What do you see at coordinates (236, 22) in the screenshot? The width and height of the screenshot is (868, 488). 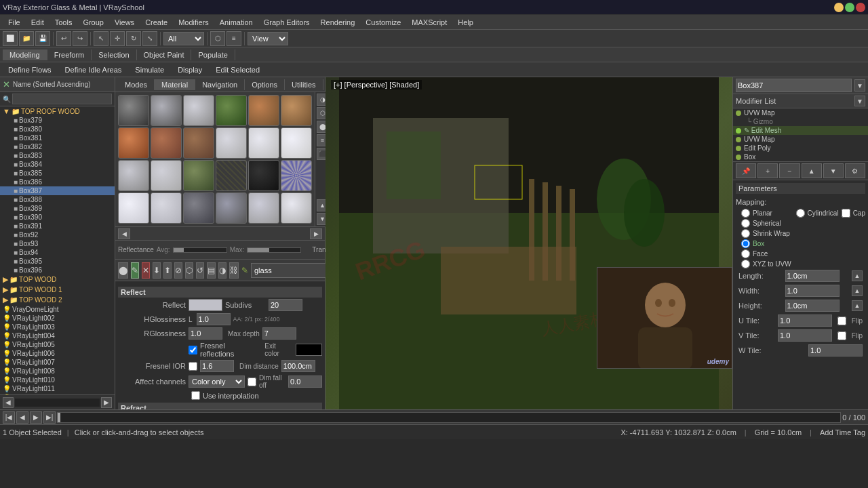 I see `menu-animation: Animation` at bounding box center [236, 22].